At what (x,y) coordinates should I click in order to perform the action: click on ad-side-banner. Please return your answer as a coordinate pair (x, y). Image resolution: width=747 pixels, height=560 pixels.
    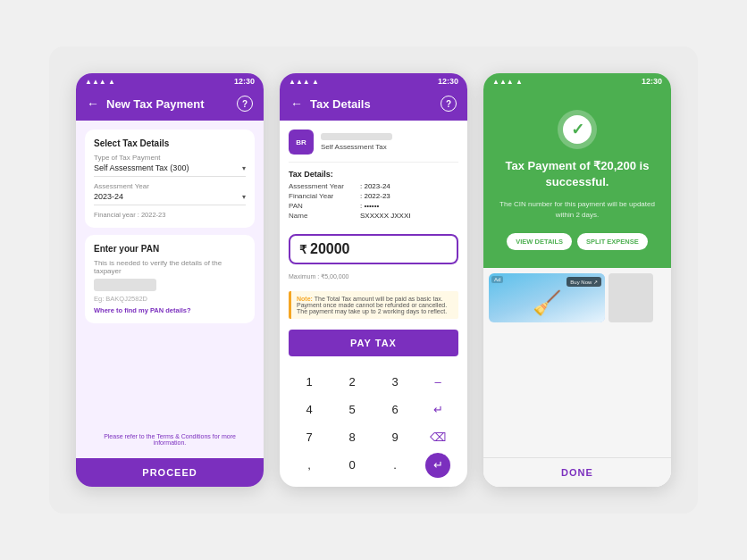
    Looking at the image, I should click on (631, 298).